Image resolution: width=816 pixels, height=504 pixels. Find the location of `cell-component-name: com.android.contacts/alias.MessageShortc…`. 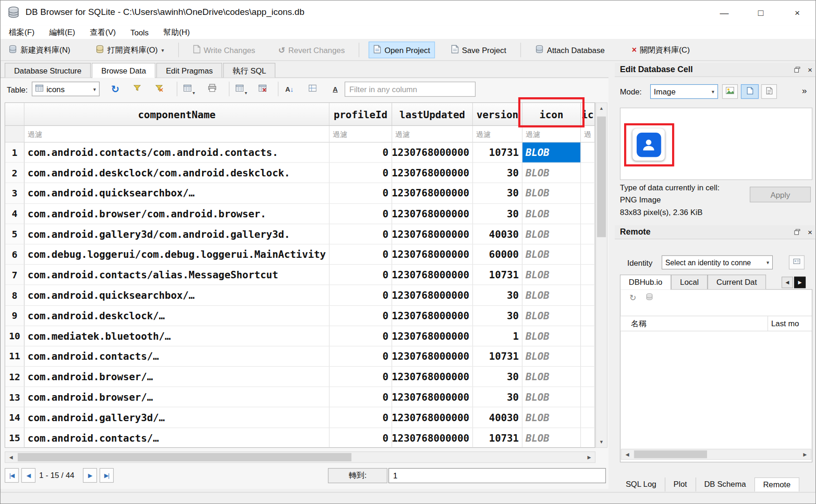

cell-component-name: com.android.contacts/alias.MessageShortc… is located at coordinates (177, 275).